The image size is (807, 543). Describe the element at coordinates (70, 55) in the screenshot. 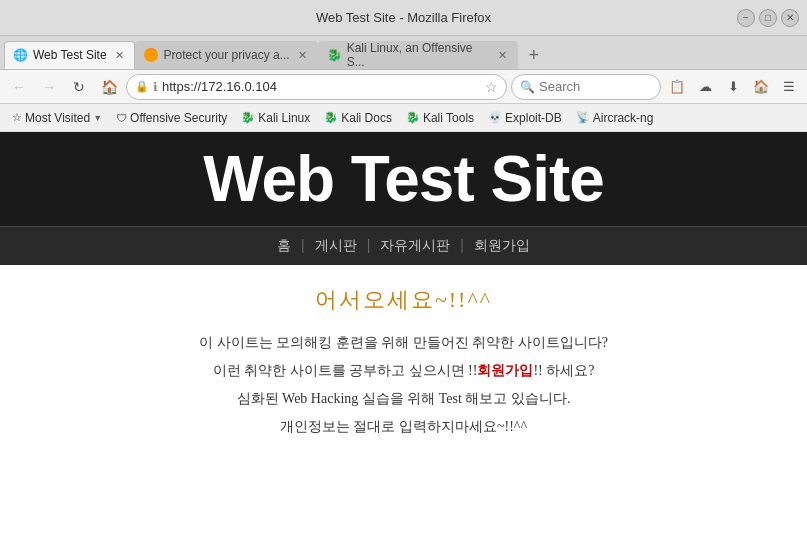

I see `tab-web-test-site: 🌐 Web Test Site ✕` at that location.